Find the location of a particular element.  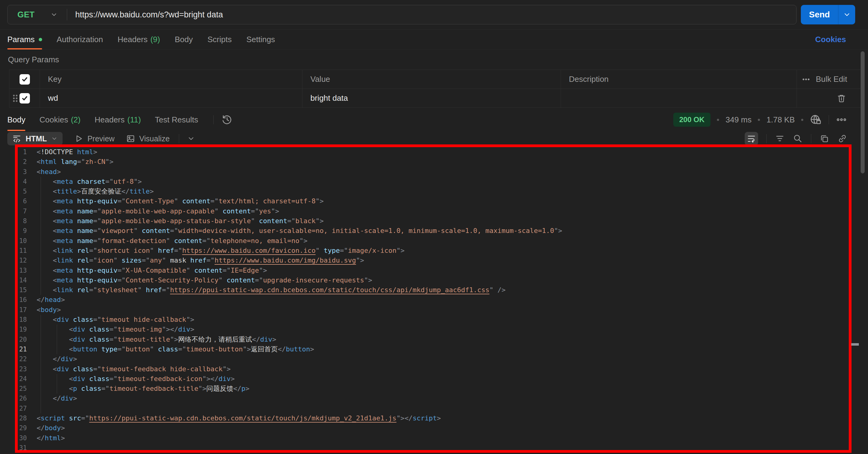

send-split-button: Send is located at coordinates (828, 14).